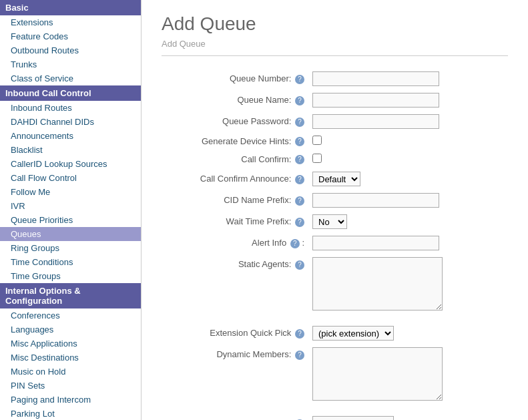 This screenshot has width=528, height=420. What do you see at coordinates (71, 192) in the screenshot?
I see `sidebar-item: Follow Me` at bounding box center [71, 192].